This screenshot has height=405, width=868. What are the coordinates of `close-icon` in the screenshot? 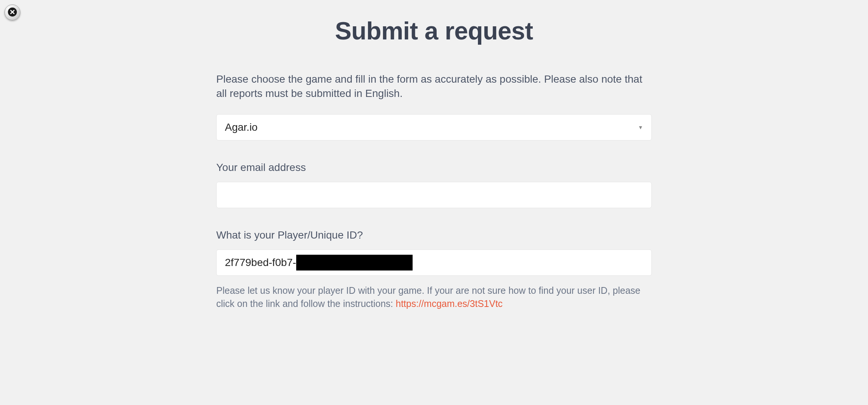 It's located at (12, 13).